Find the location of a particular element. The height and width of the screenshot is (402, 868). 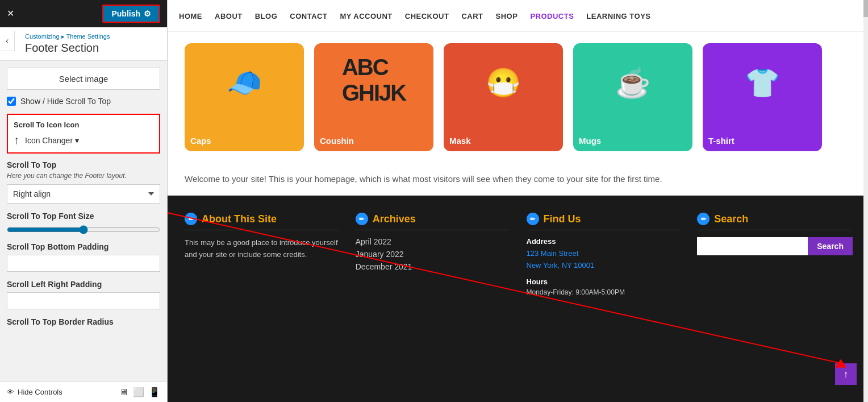

footer-archives-title: ✏ Archives is located at coordinates (433, 222).